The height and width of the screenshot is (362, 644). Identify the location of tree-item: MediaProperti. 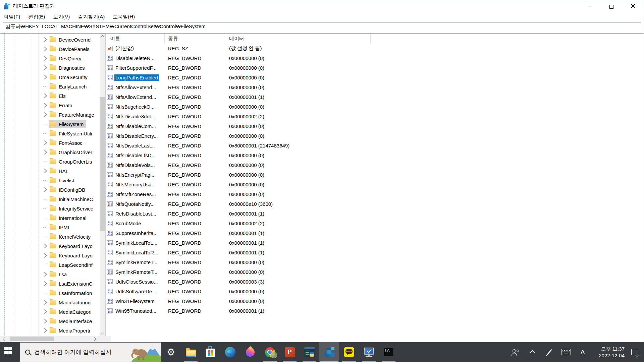
(50, 330).